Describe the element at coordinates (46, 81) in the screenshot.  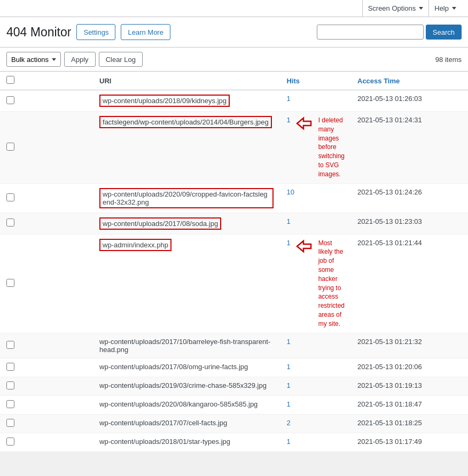
I see `select-all-header` at that location.